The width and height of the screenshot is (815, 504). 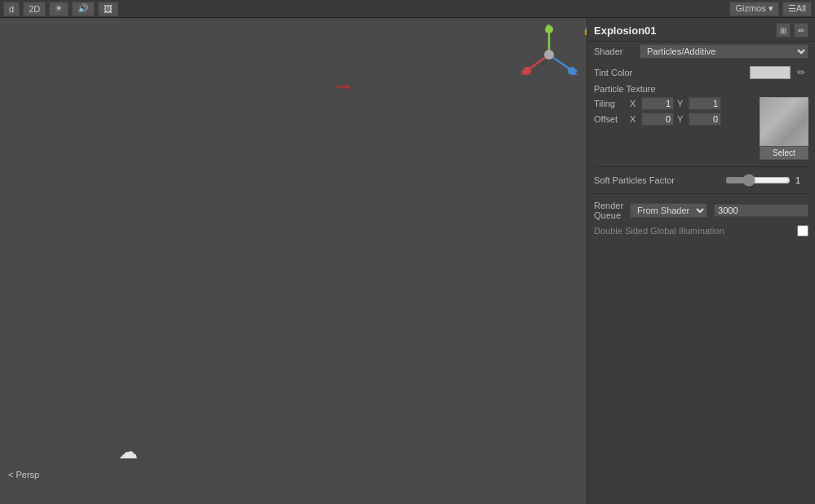 I want to click on shader-row: Shader Particles/Additive, so click(x=702, y=51).